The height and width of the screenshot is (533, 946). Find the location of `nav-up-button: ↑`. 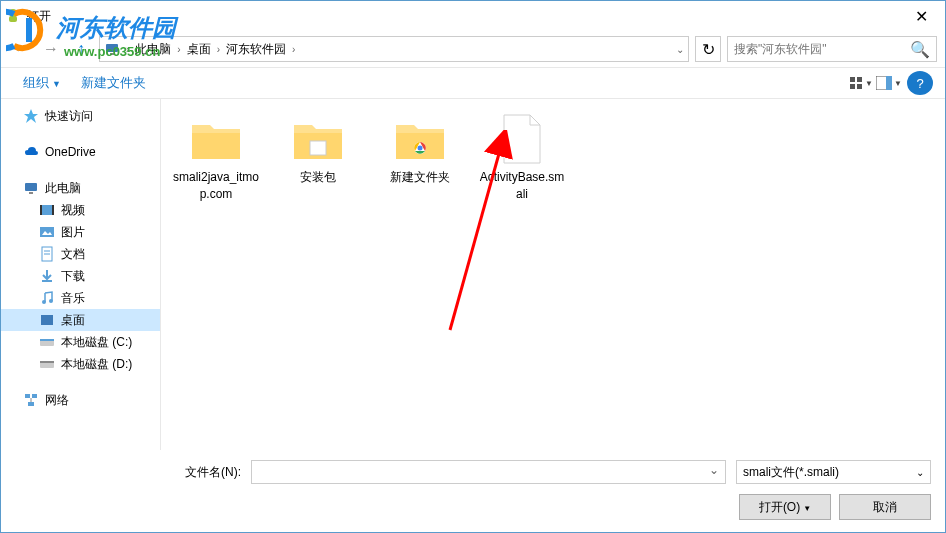

nav-up-button: ↑ is located at coordinates (81, 49).